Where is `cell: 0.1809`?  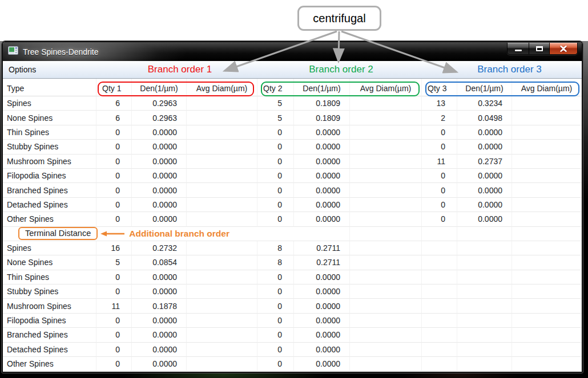 cell: 0.1809 is located at coordinates (322, 104).